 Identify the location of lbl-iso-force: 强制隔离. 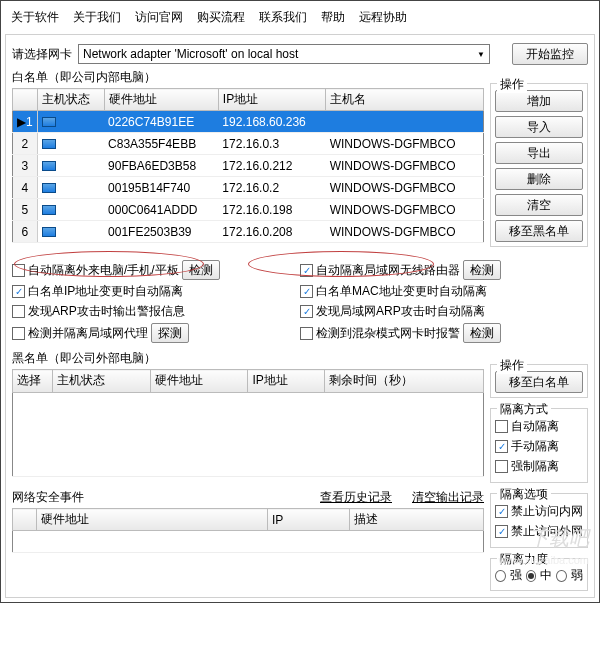
(535, 466).